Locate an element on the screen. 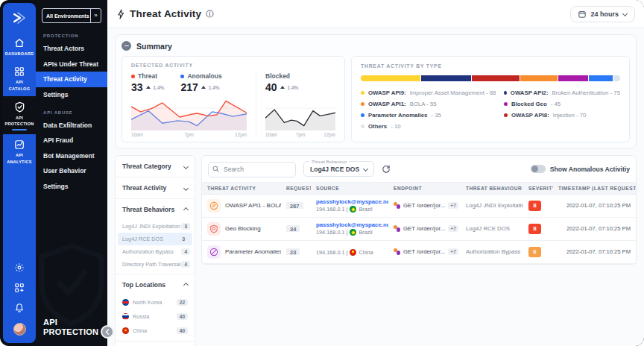 The height and width of the screenshot is (346, 644). filter-item-north-korea: North Korea22 is located at coordinates (155, 303).